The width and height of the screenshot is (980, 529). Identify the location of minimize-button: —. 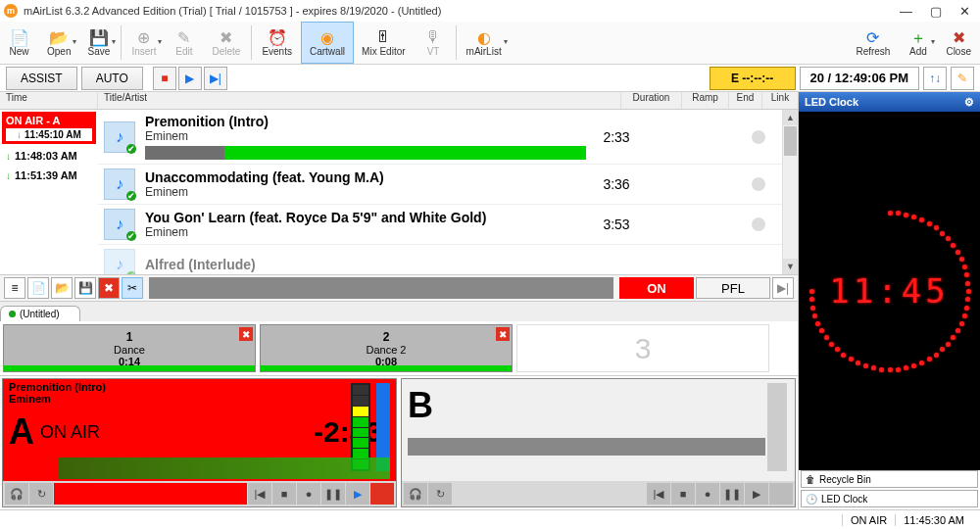
(906, 12).